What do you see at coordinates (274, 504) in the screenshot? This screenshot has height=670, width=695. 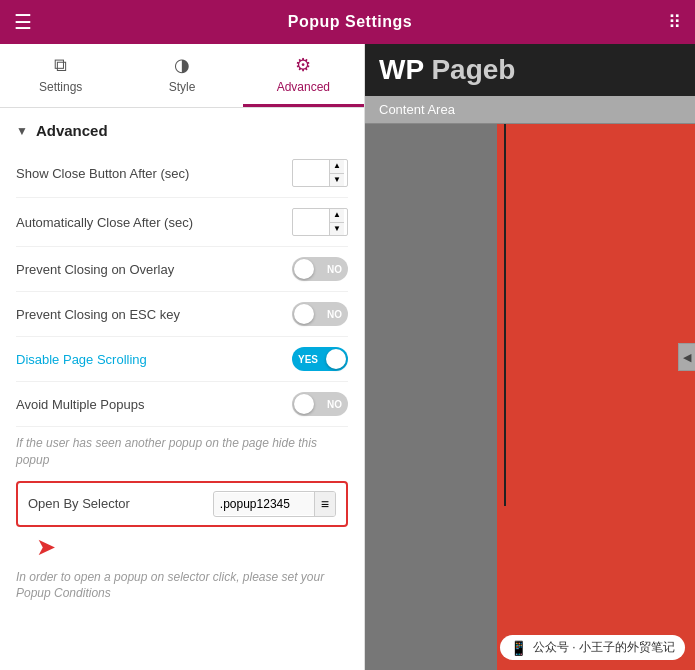 I see `selector-input-wrap: ≡` at bounding box center [274, 504].